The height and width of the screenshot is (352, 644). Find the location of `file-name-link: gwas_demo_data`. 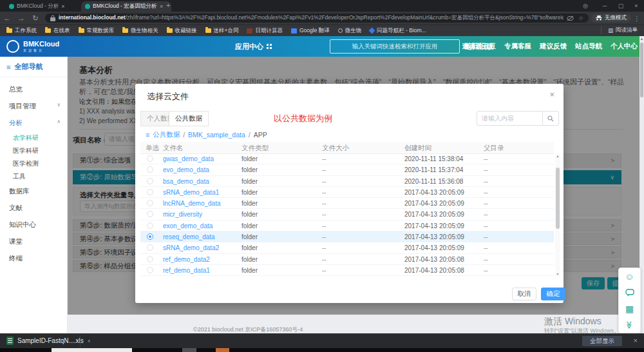

file-name-link: gwas_demo_data is located at coordinates (188, 159).